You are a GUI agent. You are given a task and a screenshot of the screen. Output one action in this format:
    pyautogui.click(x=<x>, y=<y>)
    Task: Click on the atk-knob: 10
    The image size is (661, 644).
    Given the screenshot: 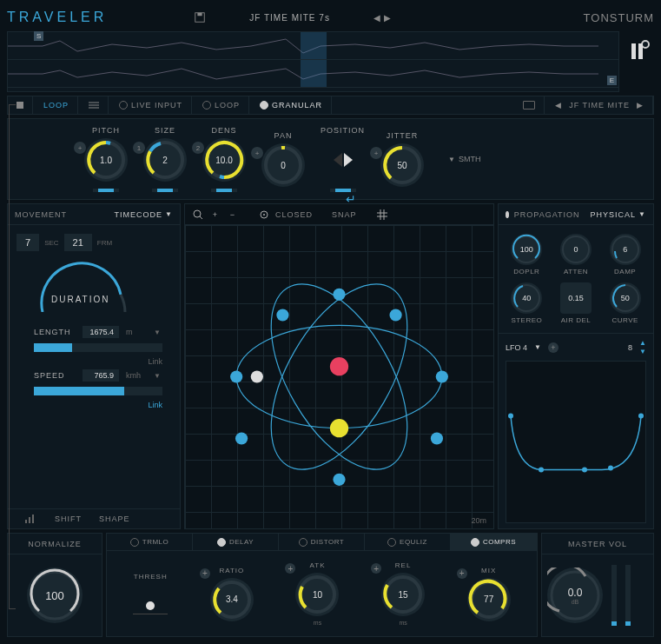 What is the action you would take?
    pyautogui.click(x=317, y=594)
    